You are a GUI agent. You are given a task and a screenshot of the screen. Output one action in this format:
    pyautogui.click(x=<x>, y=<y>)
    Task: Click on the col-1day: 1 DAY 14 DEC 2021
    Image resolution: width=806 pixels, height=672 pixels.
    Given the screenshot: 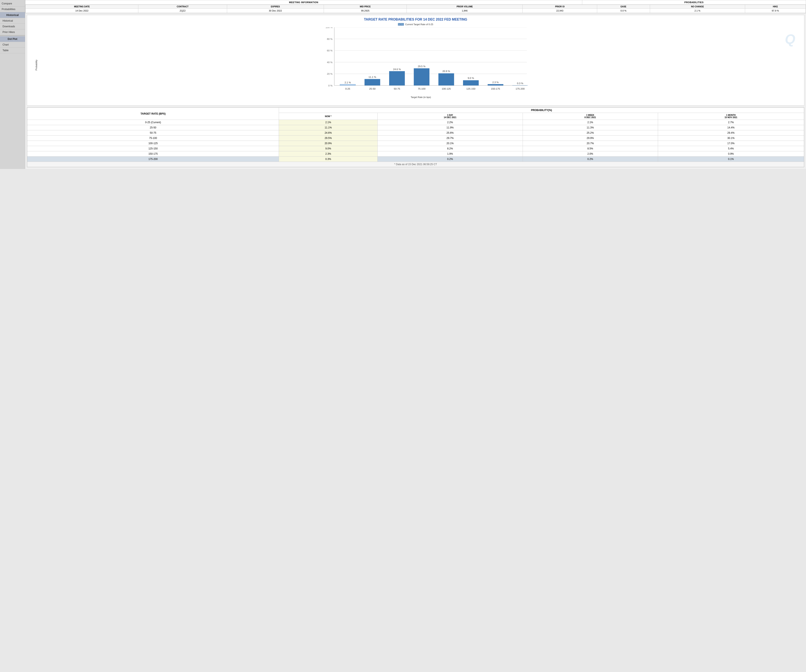 What is the action you would take?
    pyautogui.click(x=450, y=116)
    